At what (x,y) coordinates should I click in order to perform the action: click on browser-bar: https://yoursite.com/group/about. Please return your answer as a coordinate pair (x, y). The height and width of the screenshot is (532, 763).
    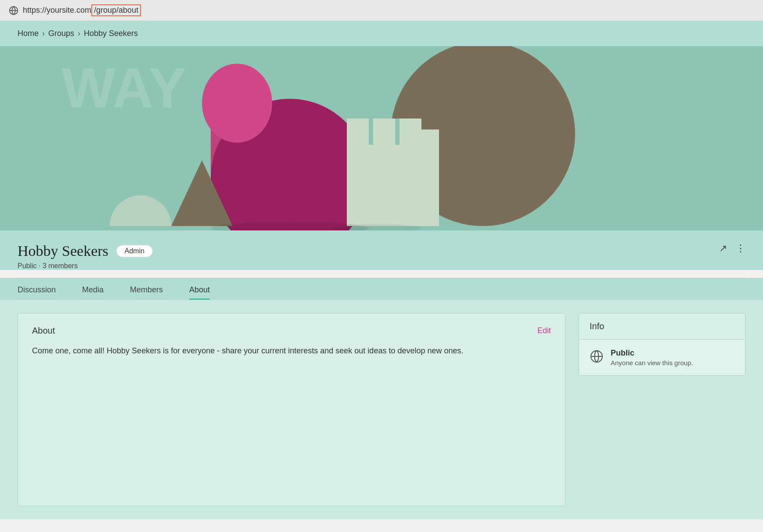
    Looking at the image, I should click on (382, 11).